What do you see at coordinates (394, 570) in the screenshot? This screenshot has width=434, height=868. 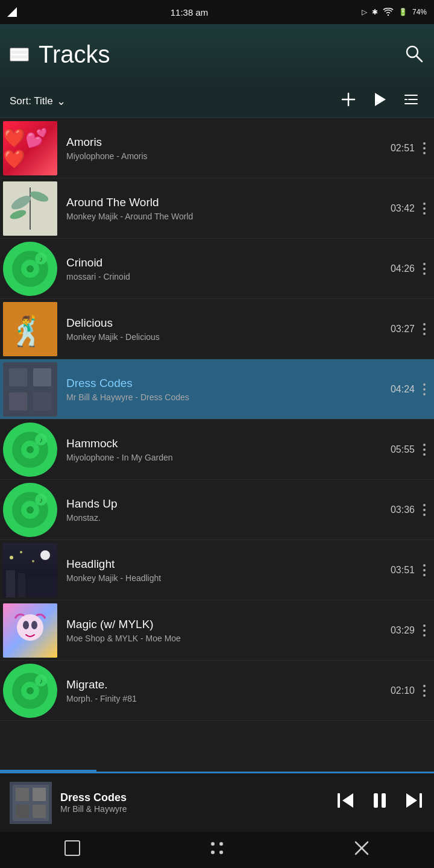 I see `track-duration: 03:51` at bounding box center [394, 570].